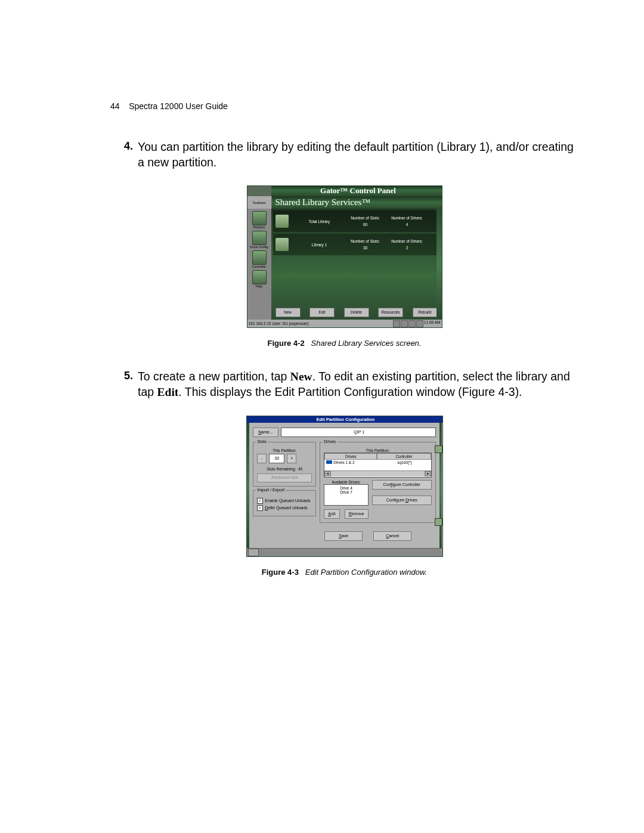 Image resolution: width=644 pixels, height=833 pixels. What do you see at coordinates (357, 312) in the screenshot?
I see `delete-button: Delete` at bounding box center [357, 312].